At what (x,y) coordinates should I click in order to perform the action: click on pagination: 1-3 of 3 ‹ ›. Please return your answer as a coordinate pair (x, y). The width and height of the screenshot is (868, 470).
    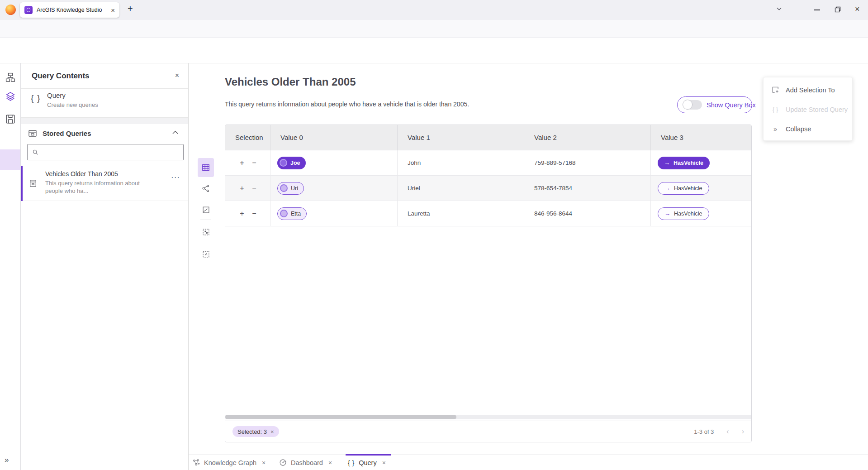
    Looking at the image, I should click on (719, 432).